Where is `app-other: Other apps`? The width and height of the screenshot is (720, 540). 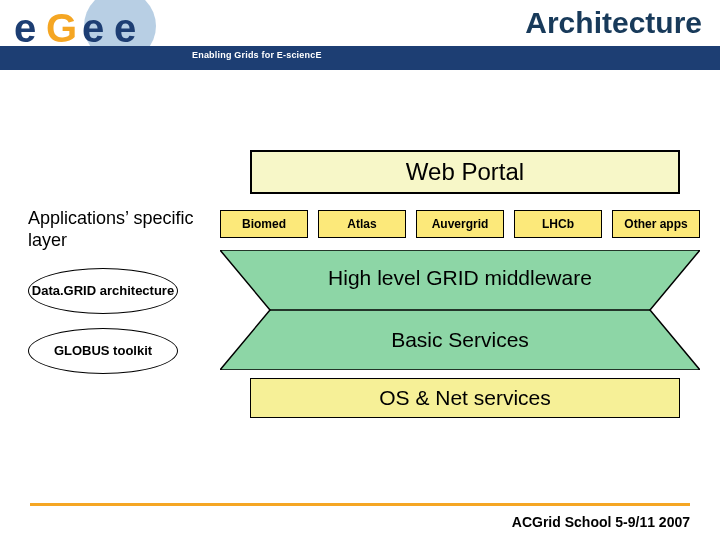 app-other: Other apps is located at coordinates (656, 224).